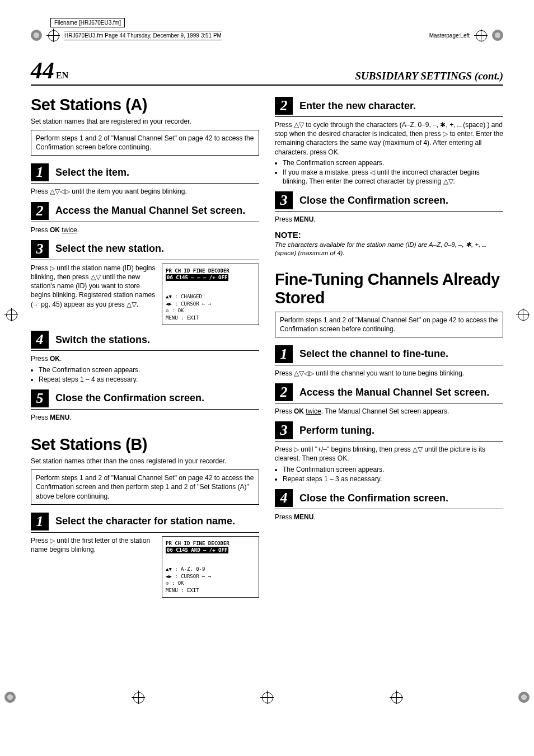 This screenshot has width=534, height=756. I want to click on run-header: HRJ670EU3.fm Page 44 Thursday, December …, so click(143, 36).